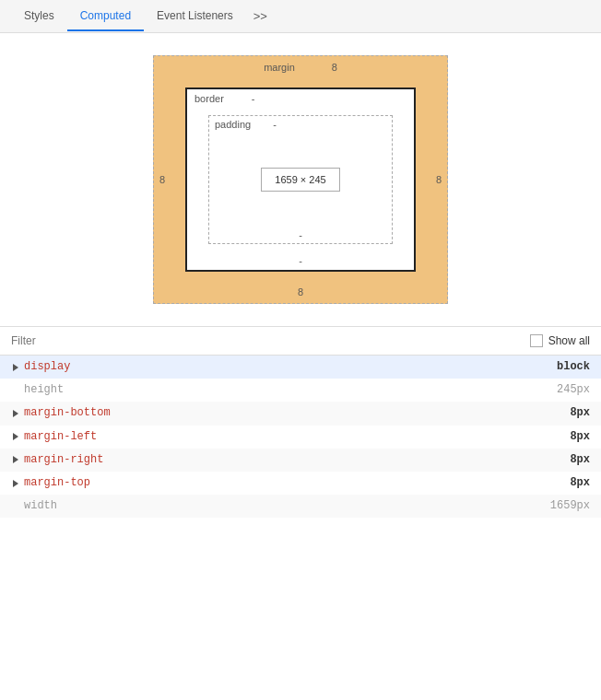 The image size is (601, 700). What do you see at coordinates (300, 367) in the screenshot?
I see `prop-row-display: displayblock` at bounding box center [300, 367].